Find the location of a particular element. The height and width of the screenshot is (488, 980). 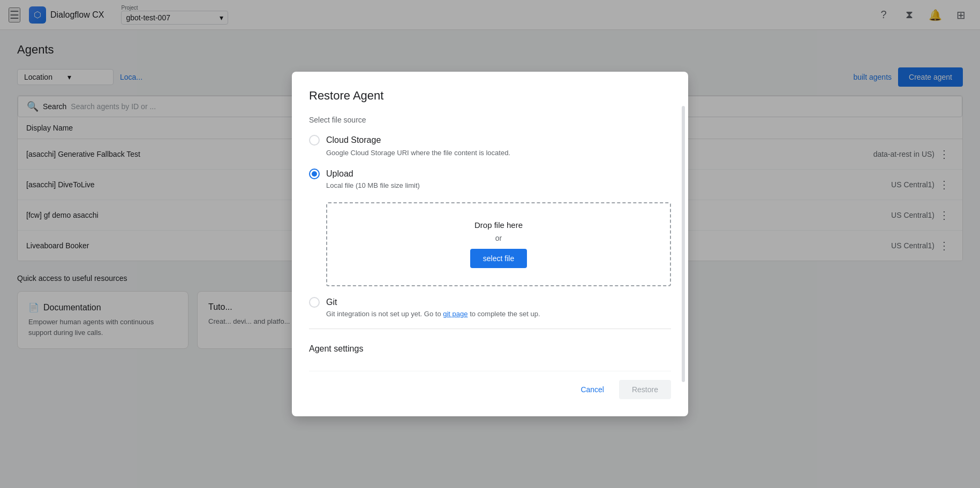

git-desc-suffix: to complete the set up. is located at coordinates (505, 314).